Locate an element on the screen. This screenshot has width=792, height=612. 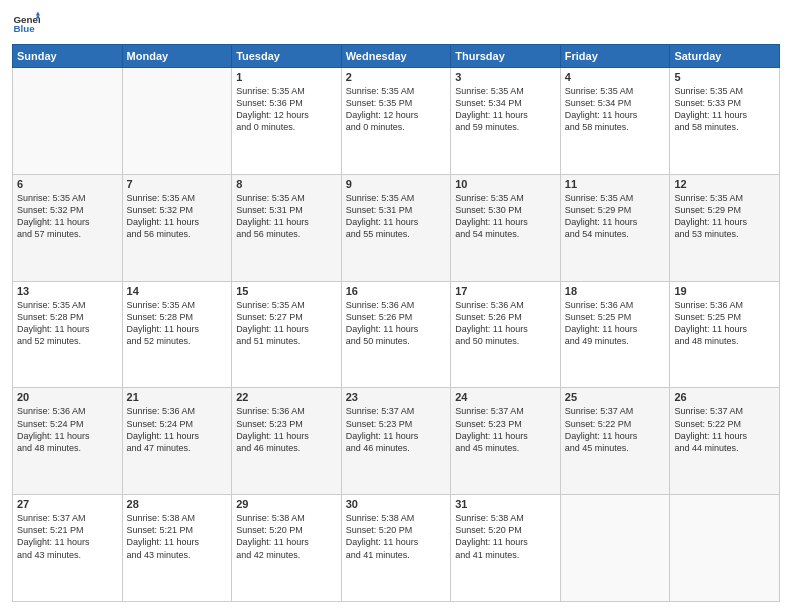
calendar-cell: 22Sunrise: 5:36 AMSunset: 5:23 PMDayligh… is located at coordinates (287, 442).